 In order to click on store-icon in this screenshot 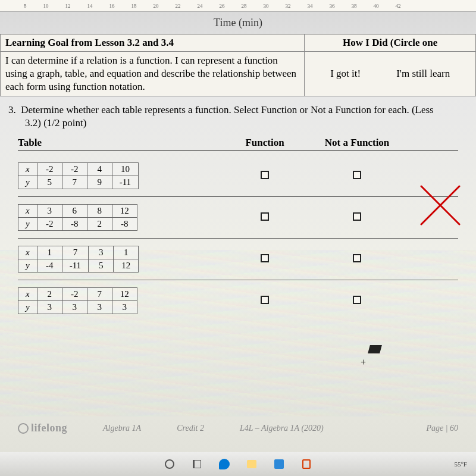, I will do `click(279, 464)`.